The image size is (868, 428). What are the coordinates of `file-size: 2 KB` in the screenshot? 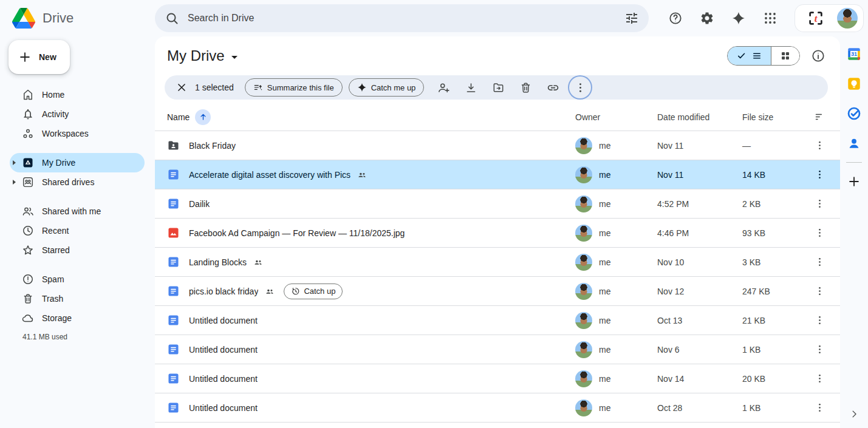 It's located at (774, 204).